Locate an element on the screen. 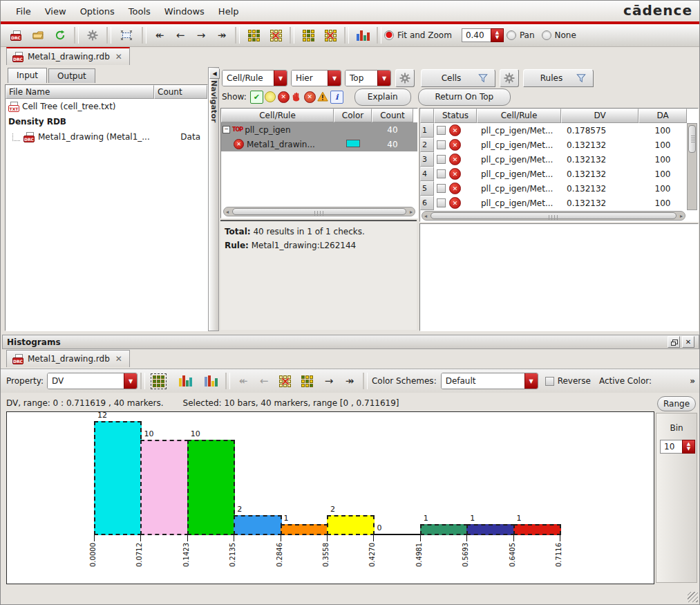  previous-bar-button: ← is located at coordinates (264, 381).